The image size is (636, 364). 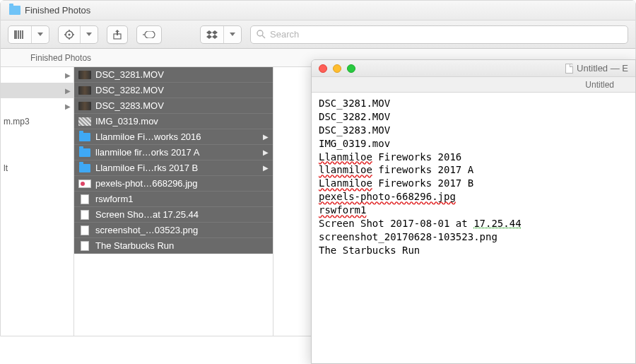 I want to click on file-row: DSC_3282.MOV, so click(x=174, y=90).